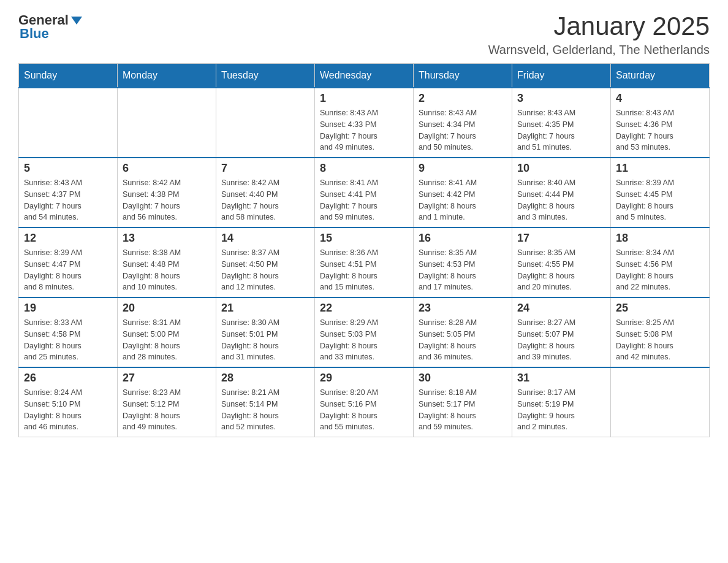 This screenshot has height=563, width=728. Describe the element at coordinates (68, 270) in the screenshot. I see `day-info: Sunrise: 8:39 AM Sunset: 4:47 PM Dayligh…` at that location.